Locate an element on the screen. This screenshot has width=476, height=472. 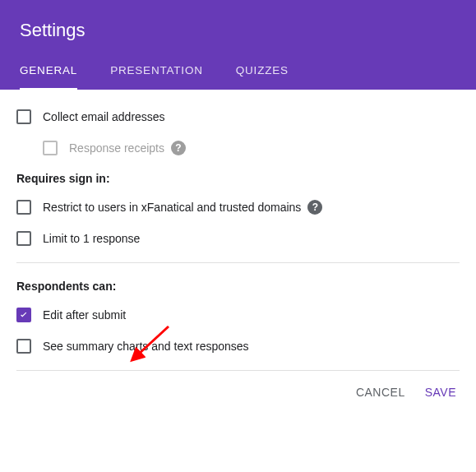
label-restrict-domain: Restrict to users in xFanatical and trus… is located at coordinates (172, 207).